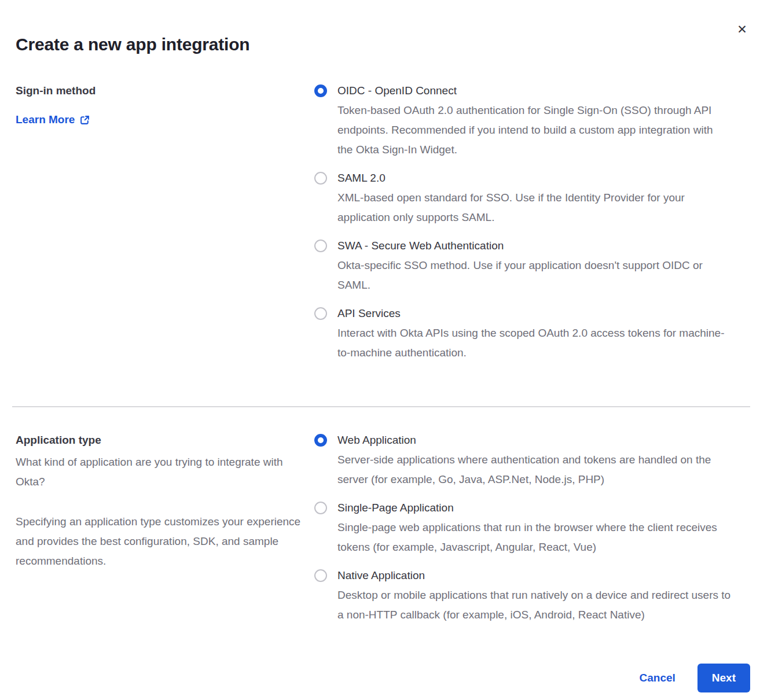  What do you see at coordinates (534, 537) in the screenshot?
I see `radio-option-description: Single-page web applications that run in…` at bounding box center [534, 537].